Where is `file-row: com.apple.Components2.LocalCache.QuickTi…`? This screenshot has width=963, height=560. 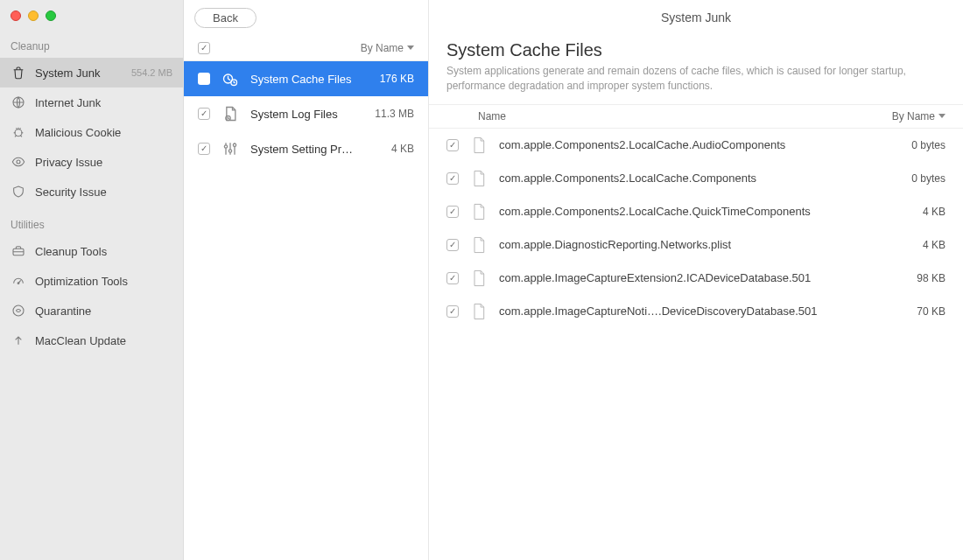
file-row: com.apple.Components2.LocalCache.QuickTi… is located at coordinates (696, 212).